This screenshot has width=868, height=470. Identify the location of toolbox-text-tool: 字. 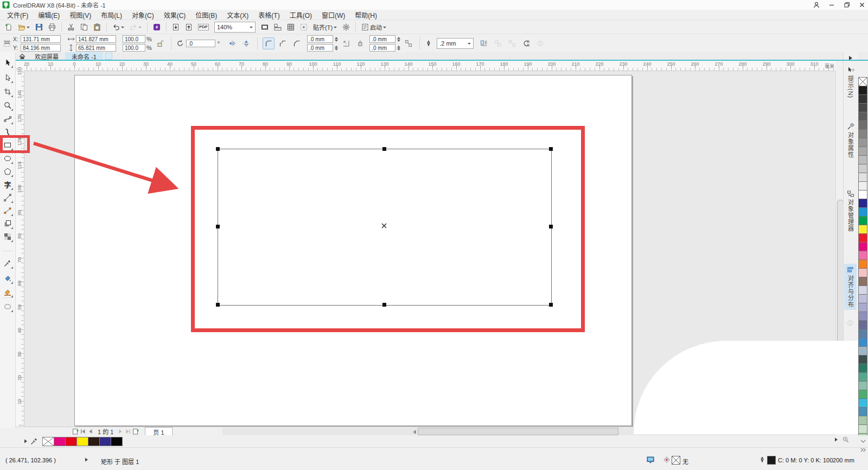
(8, 185).